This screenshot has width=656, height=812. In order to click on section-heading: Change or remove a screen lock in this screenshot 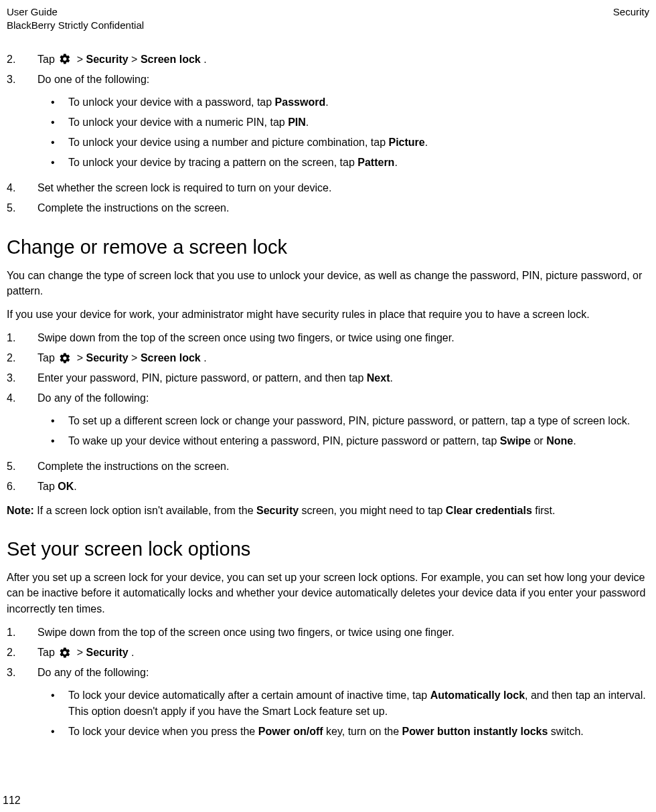, I will do `click(328, 248)`.